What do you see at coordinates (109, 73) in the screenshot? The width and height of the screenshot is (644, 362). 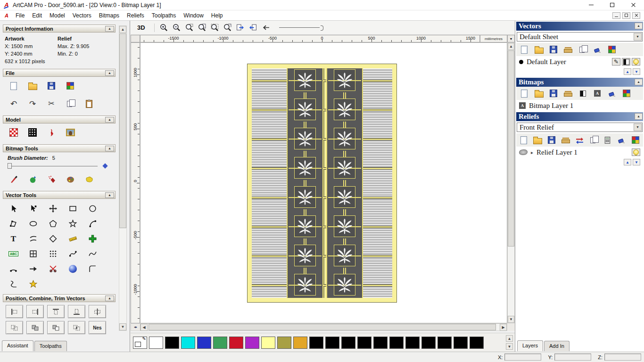 I see `collapse-file-button: ▲` at bounding box center [109, 73].